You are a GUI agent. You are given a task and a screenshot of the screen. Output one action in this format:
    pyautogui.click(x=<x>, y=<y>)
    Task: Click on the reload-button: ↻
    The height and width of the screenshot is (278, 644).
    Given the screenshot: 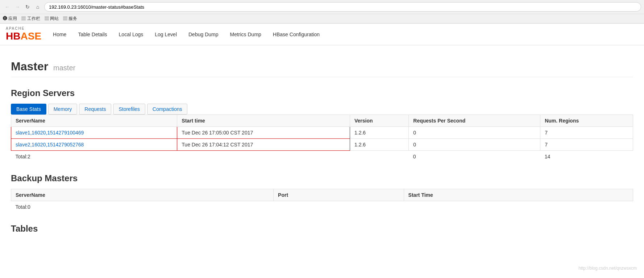 What is the action you would take?
    pyautogui.click(x=28, y=7)
    